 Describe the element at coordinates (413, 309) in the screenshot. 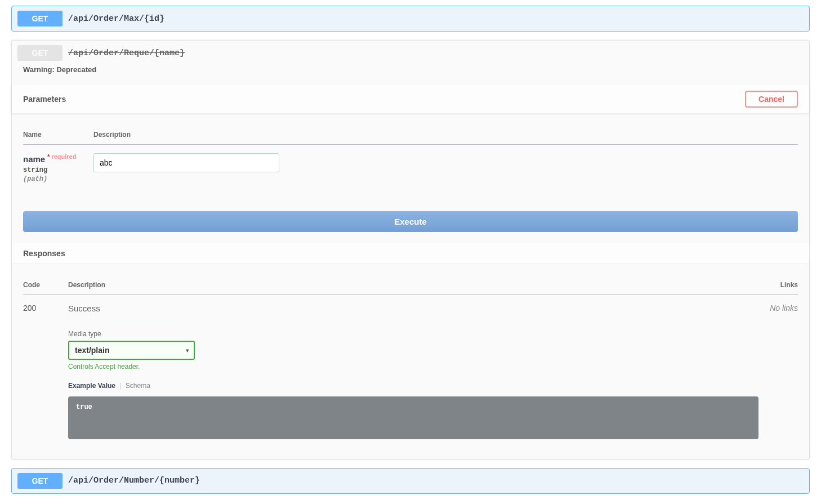

I see `response-description: Success` at that location.